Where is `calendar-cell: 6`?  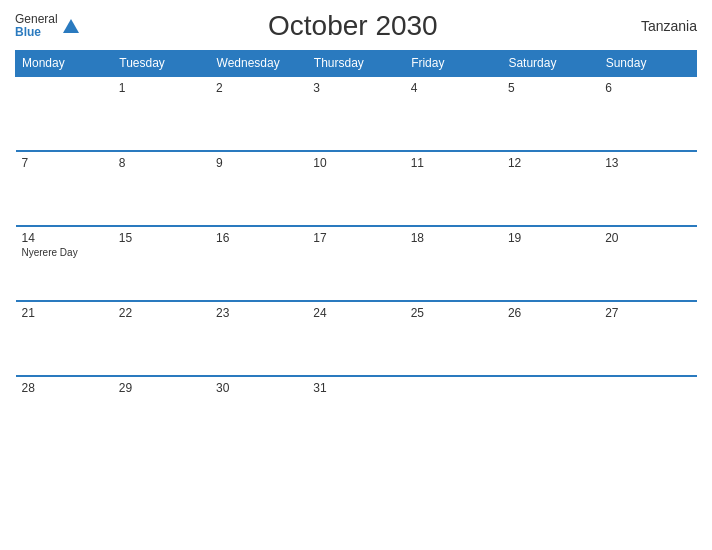 calendar-cell: 6 is located at coordinates (648, 114).